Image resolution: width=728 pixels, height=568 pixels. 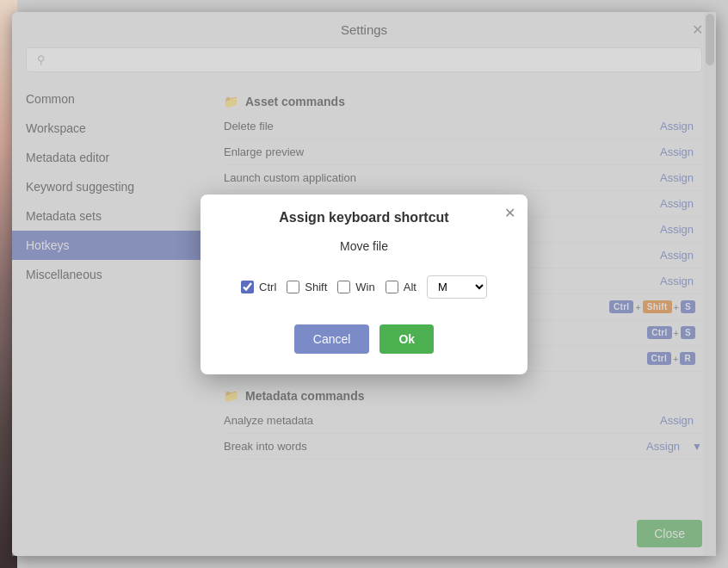 I want to click on modal-header: Assign keyboard shortcut ✕, so click(x=364, y=214).